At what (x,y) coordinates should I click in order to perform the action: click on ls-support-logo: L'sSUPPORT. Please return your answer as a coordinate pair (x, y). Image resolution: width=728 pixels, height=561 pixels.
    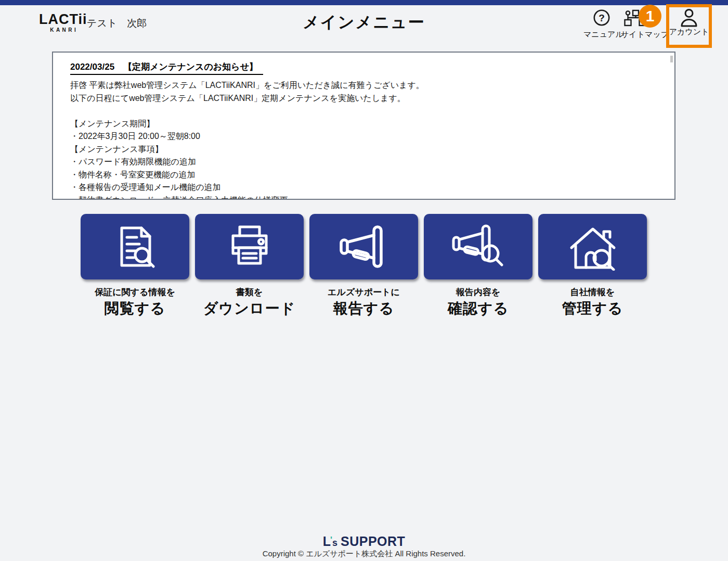
    Looking at the image, I should click on (364, 541).